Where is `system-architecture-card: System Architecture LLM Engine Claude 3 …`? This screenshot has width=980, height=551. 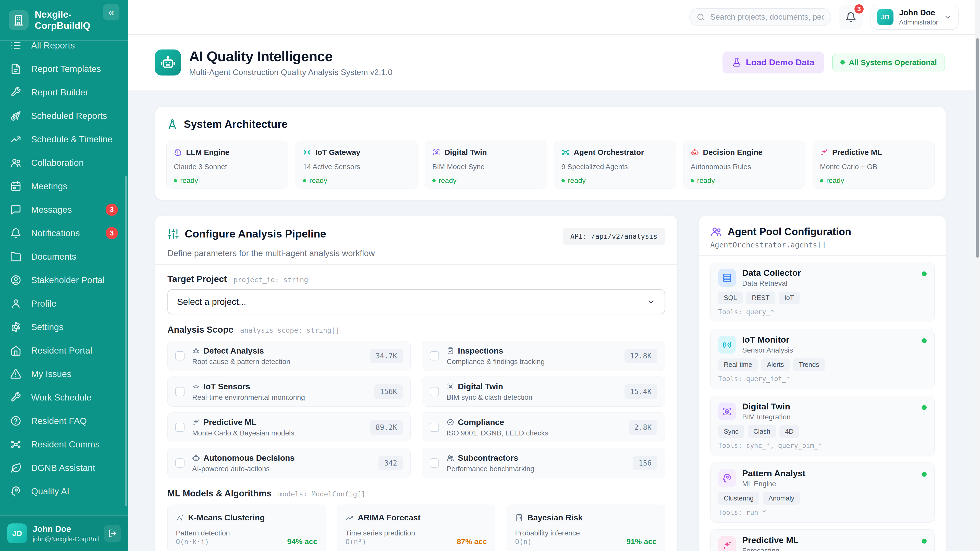
system-architecture-card: System Architecture LLM Engine Claude 3 … is located at coordinates (550, 153).